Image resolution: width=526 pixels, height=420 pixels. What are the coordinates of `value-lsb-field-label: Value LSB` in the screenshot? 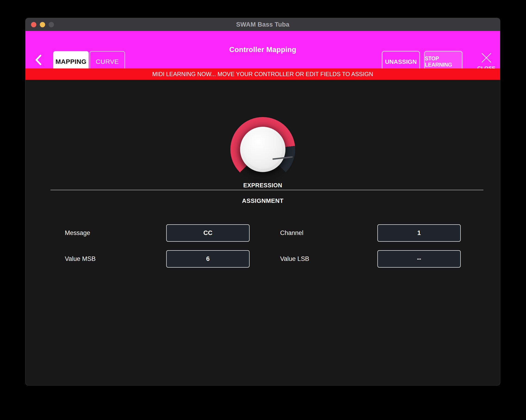 It's located at (295, 259).